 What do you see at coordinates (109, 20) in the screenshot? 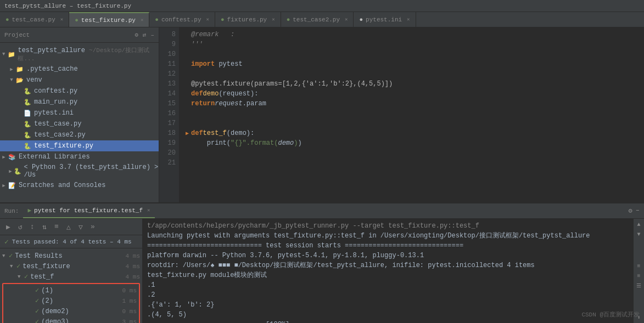
I see `tab-test_fixture: ● test_fixture.py ✕` at bounding box center [109, 20].